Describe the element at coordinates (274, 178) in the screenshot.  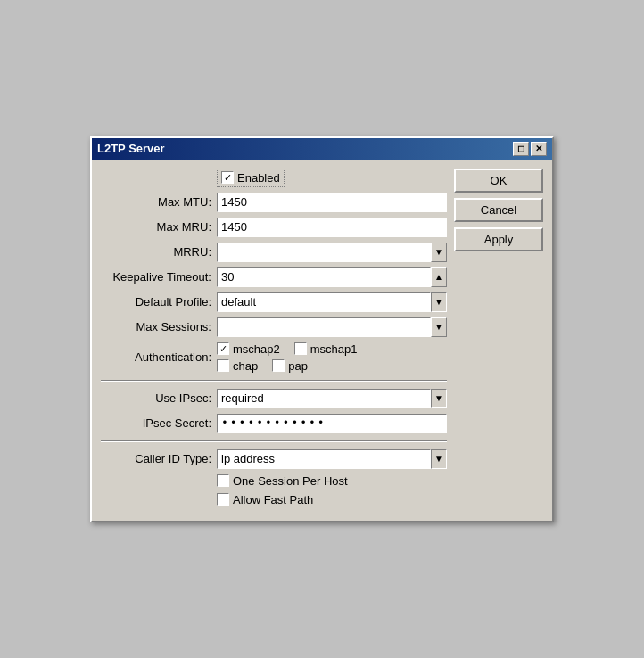
I see `enabled-row: ✓ Enabled` at that location.